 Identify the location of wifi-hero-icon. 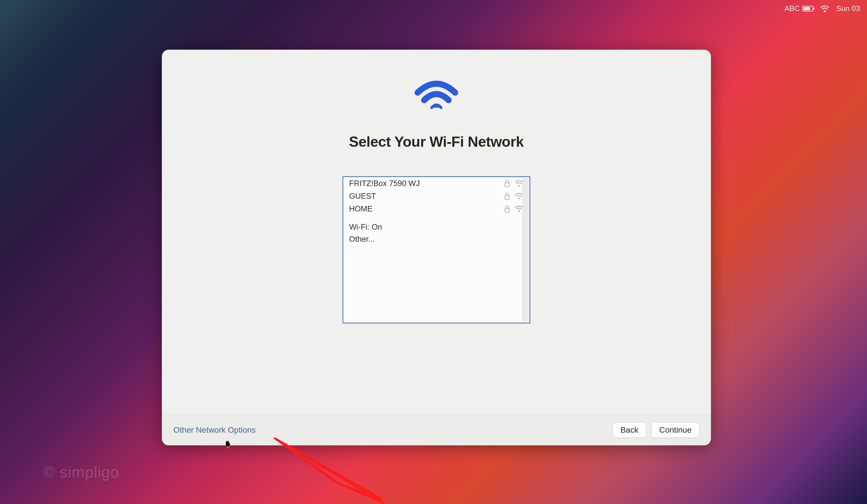
(436, 98).